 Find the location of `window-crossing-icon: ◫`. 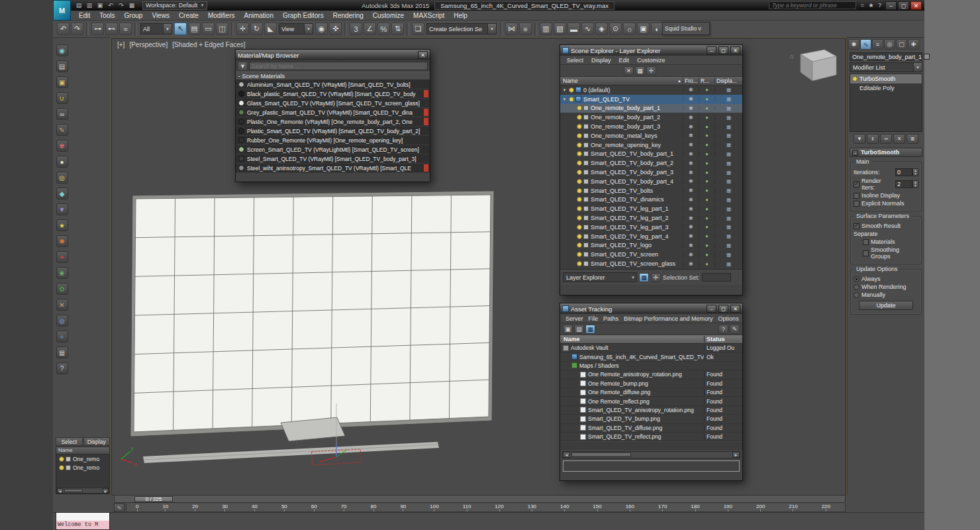

window-crossing-icon: ◫ is located at coordinates (222, 29).